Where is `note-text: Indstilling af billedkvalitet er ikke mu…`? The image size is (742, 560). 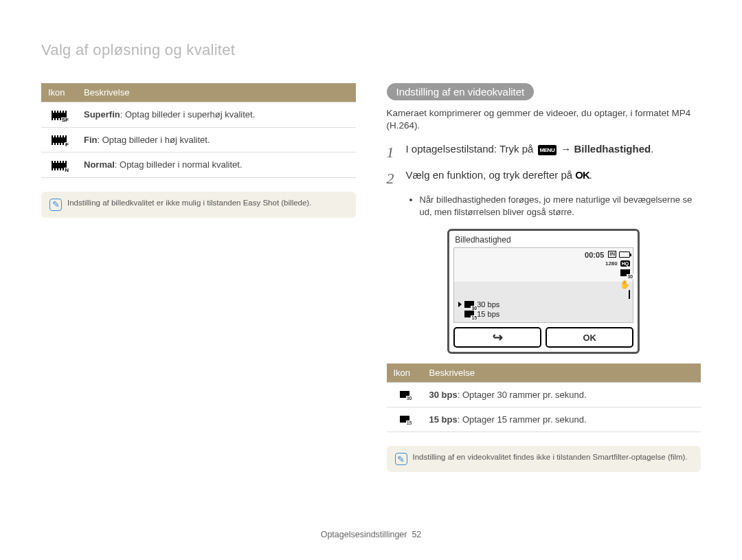 note-text: Indstilling af billedkvalitet er ikke mu… is located at coordinates (190, 203).